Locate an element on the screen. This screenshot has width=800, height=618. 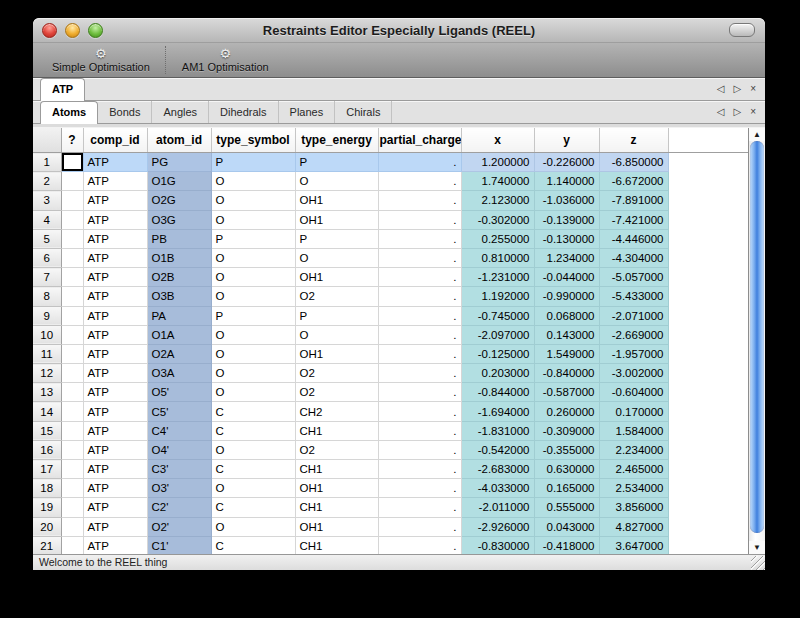
cell-atom_id: O2' is located at coordinates (179, 526).